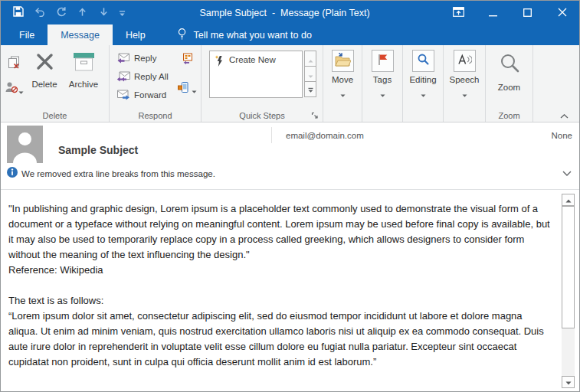 This screenshot has height=392, width=580. Describe the element at coordinates (256, 74) in the screenshot. I see `quick-steps-gallery: Create New` at that location.